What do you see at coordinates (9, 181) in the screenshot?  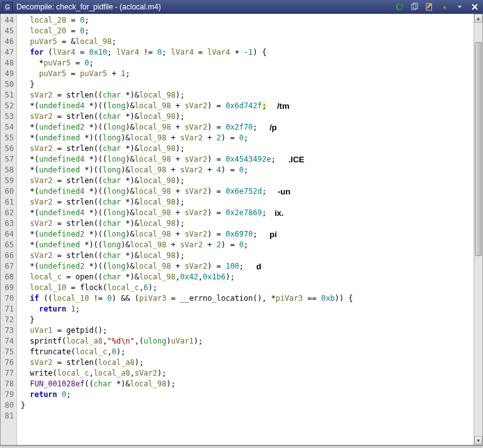 I see `line-number: 59` at bounding box center [9, 181].